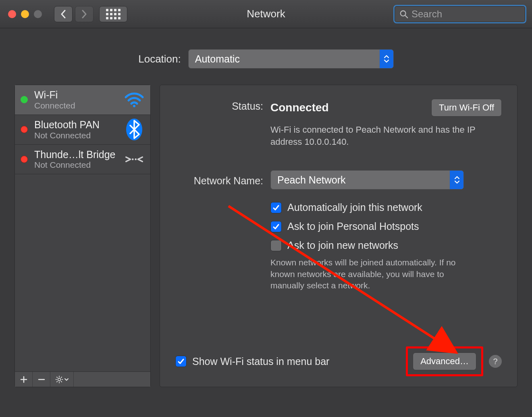  What do you see at coordinates (113, 14) in the screenshot?
I see `grid-icon` at bounding box center [113, 14].